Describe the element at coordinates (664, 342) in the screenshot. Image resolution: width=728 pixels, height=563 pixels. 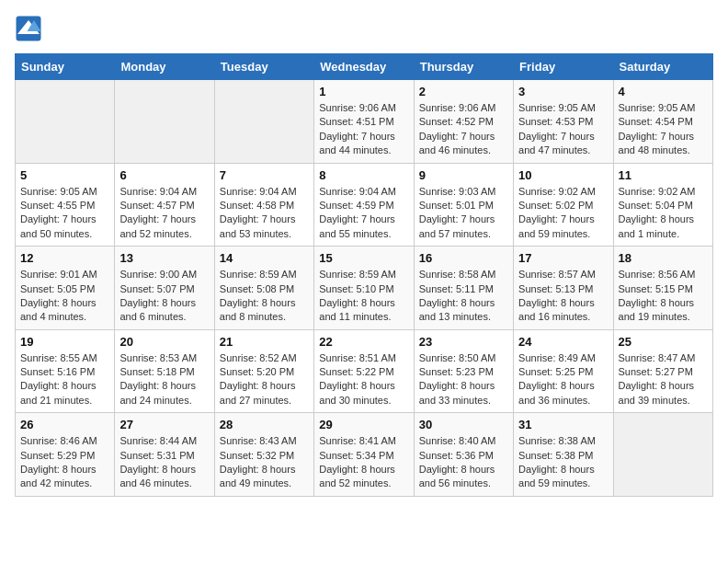
I see `day-number: 25` at that location.